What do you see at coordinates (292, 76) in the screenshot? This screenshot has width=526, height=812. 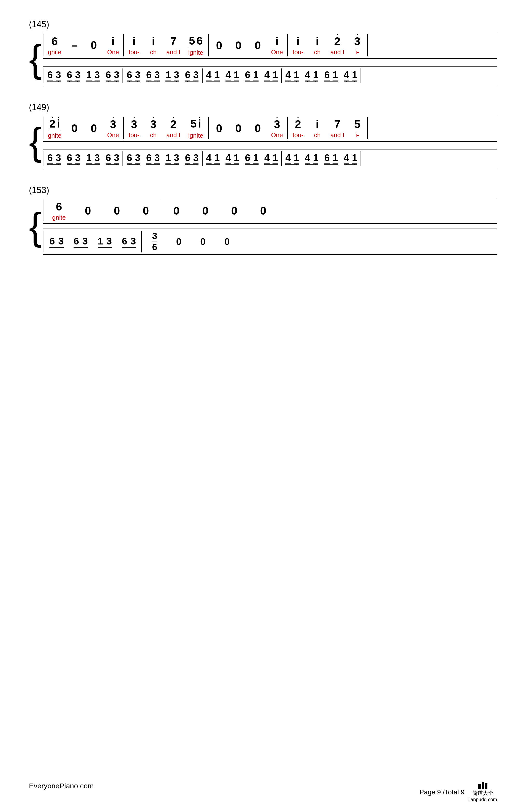 I see `bass-41-4: 4· 1·` at bounding box center [292, 76].